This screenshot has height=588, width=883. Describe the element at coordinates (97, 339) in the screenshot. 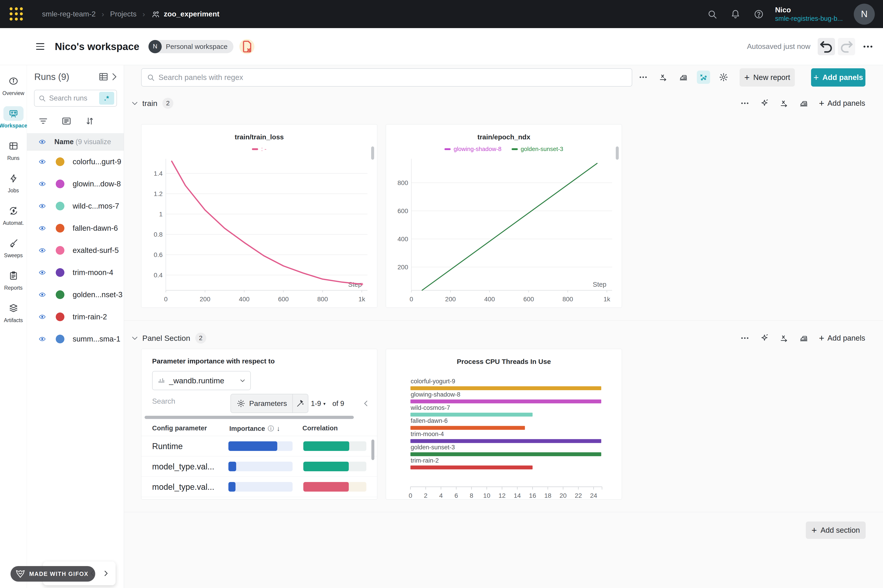

I see `run-name: summ...sma-1` at that location.